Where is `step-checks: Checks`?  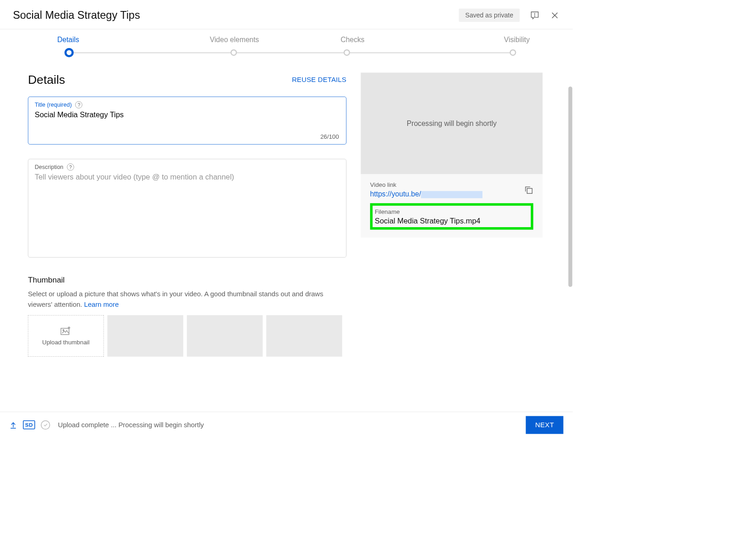 step-checks: Checks is located at coordinates (353, 40).